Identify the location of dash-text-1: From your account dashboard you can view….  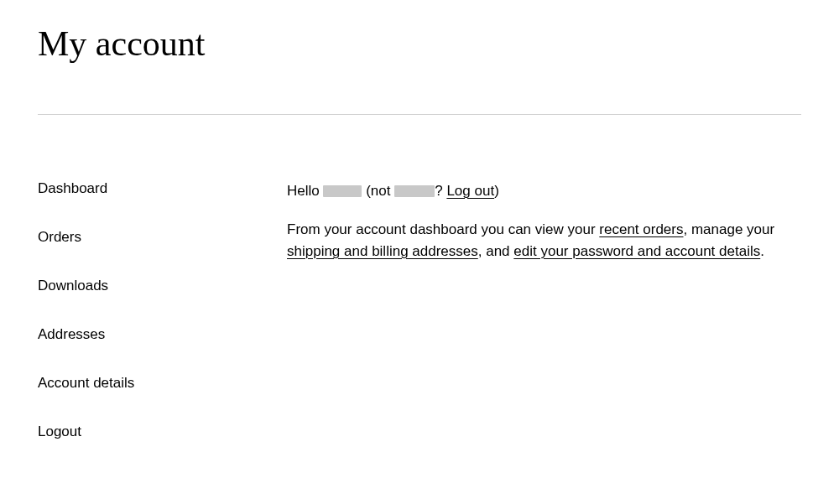
(443, 230).